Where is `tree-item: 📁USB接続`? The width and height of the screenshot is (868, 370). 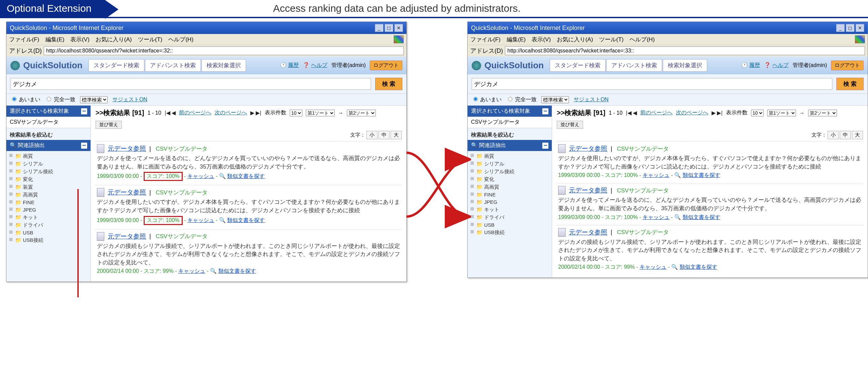 tree-item: 📁USB接続 is located at coordinates (49, 241).